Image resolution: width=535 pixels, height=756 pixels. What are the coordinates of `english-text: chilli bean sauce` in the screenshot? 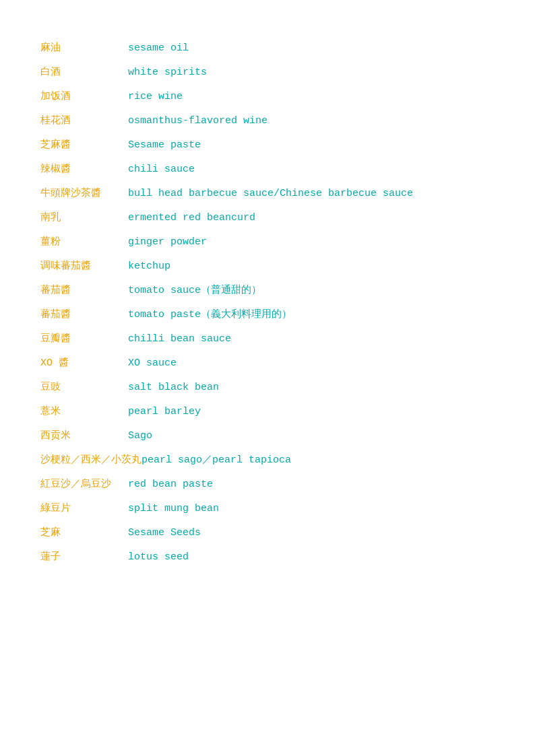 It's located at (179, 339).